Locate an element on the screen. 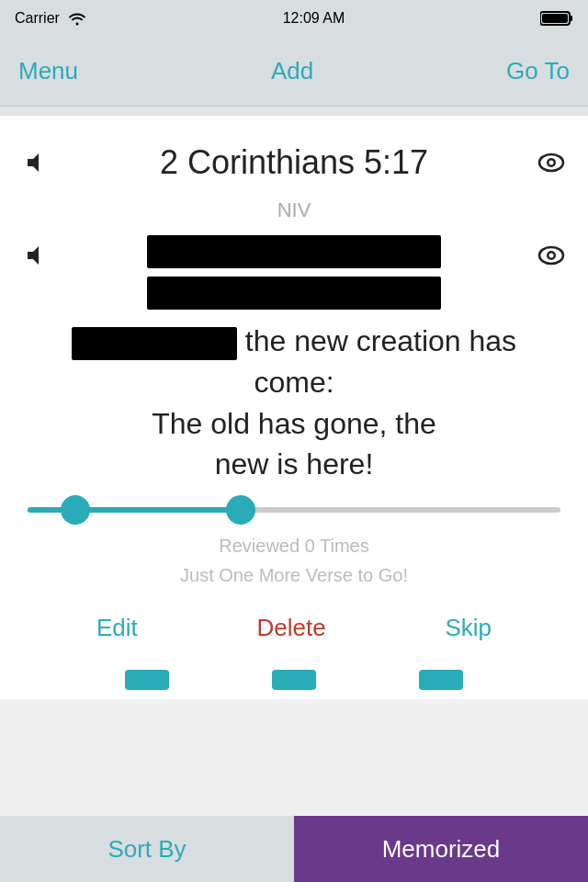  progress-label: Just One More Verse to Go! is located at coordinates (294, 575).